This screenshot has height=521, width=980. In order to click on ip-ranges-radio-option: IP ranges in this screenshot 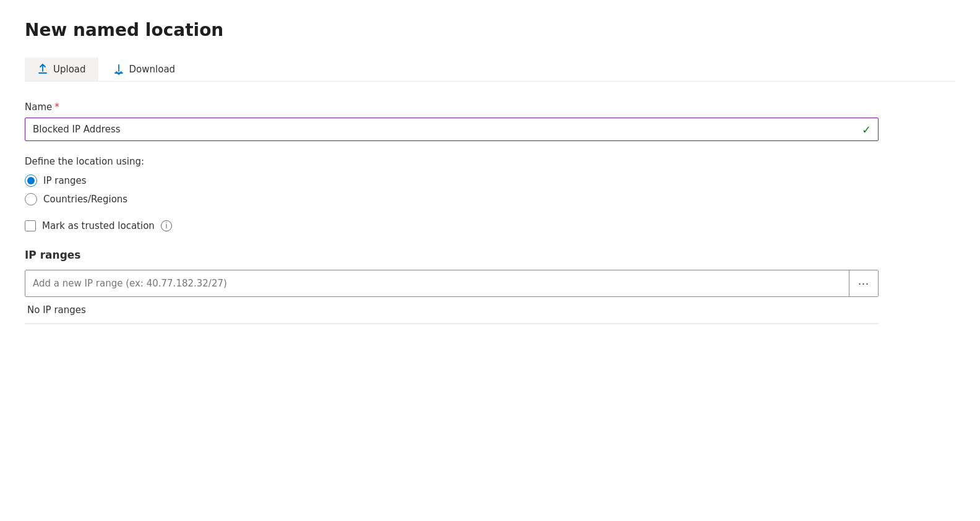, I will do `click(490, 181)`.